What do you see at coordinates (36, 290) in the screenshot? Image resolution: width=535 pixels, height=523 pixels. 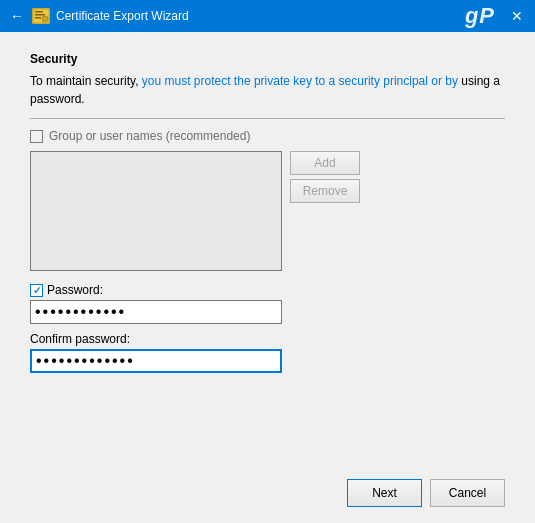 I see `password-checkbox: ✓` at bounding box center [36, 290].